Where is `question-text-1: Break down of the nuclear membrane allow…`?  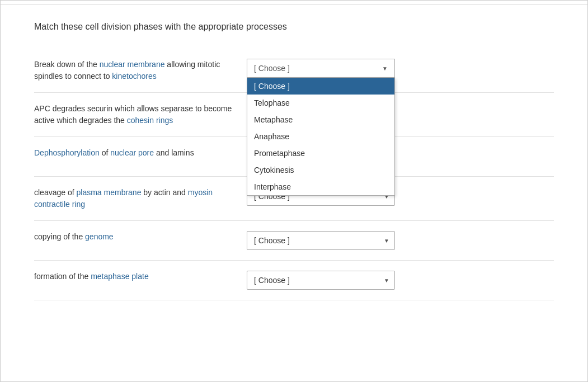 question-text-1: Break down of the nuclear membrane allow… is located at coordinates (140, 70).